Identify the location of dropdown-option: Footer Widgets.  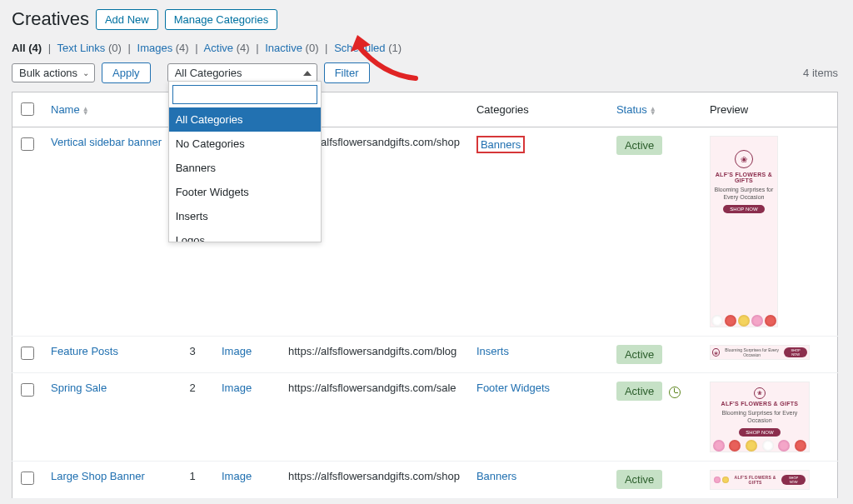
(245, 192).